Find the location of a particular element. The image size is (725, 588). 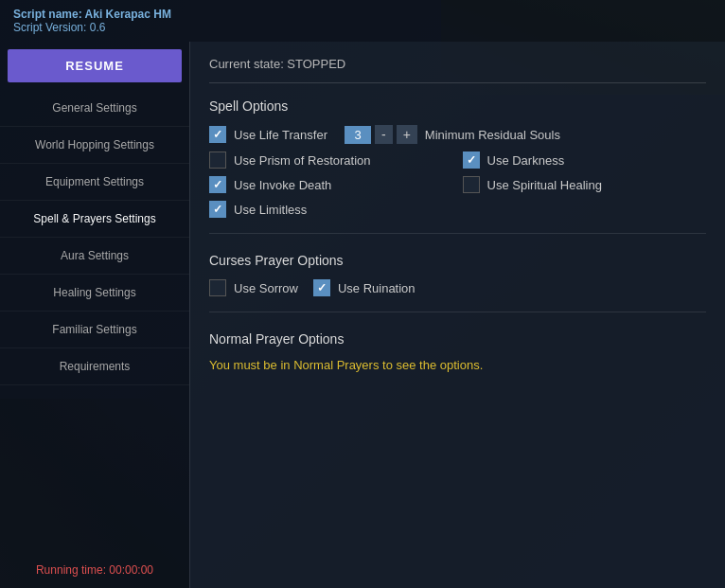

souls-minus-button: - is located at coordinates (384, 134).